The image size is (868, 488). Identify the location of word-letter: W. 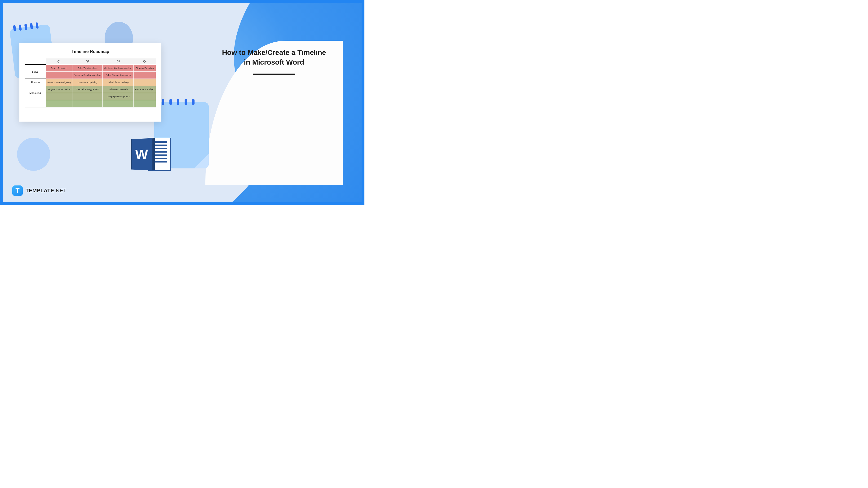
(142, 154).